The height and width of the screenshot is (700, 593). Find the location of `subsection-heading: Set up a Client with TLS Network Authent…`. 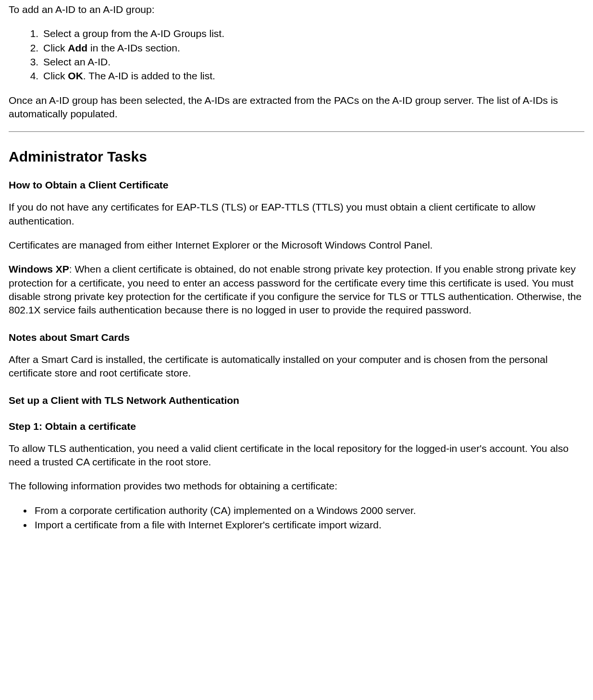

subsection-heading: Set up a Client with TLS Network Authent… is located at coordinates (296, 400).